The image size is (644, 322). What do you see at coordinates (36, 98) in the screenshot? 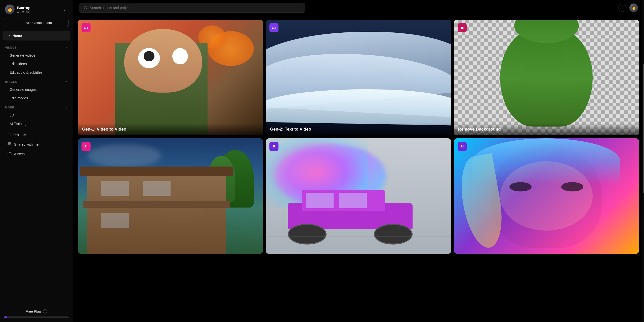
I see `sidebar-item-edit-images: Edit images` at bounding box center [36, 98].